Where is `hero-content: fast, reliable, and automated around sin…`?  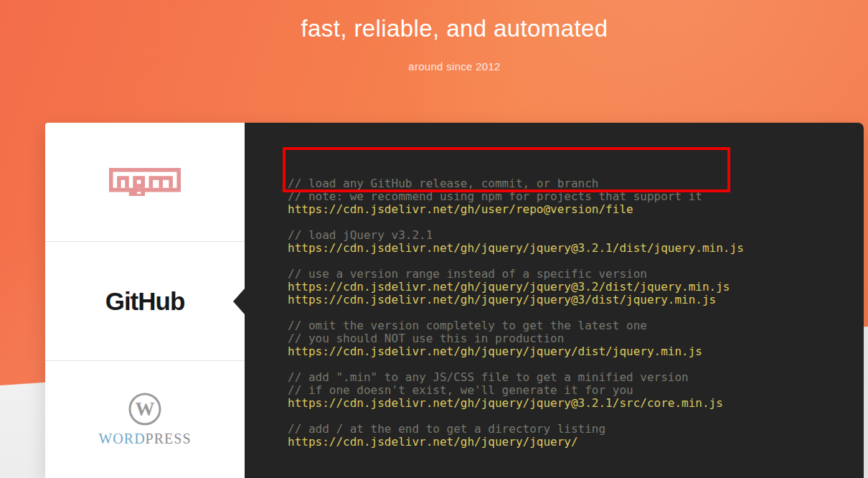
hero-content: fast, reliable, and automated around sin… is located at coordinates (455, 36).